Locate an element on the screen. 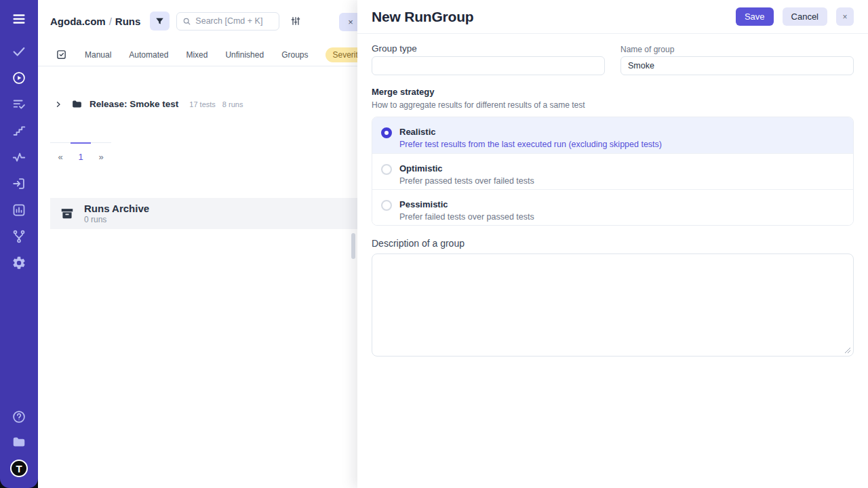 This screenshot has height=488, width=868. runs-panel-header: Agoda.com/Runs × is located at coordinates (198, 21).